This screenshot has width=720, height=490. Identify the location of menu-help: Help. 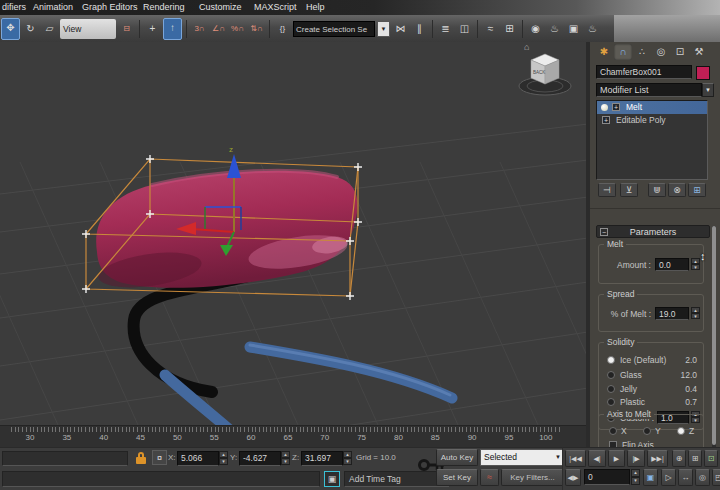
(316, 7).